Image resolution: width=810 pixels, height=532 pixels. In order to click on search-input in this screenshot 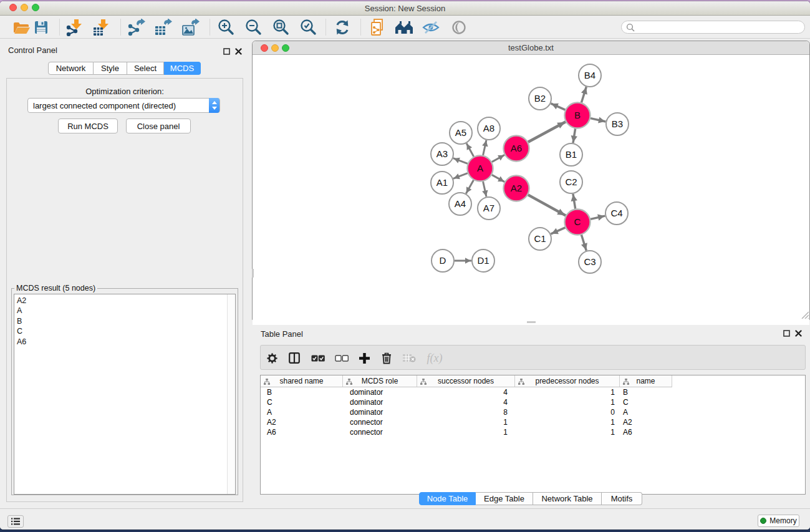, I will do `click(713, 27)`.